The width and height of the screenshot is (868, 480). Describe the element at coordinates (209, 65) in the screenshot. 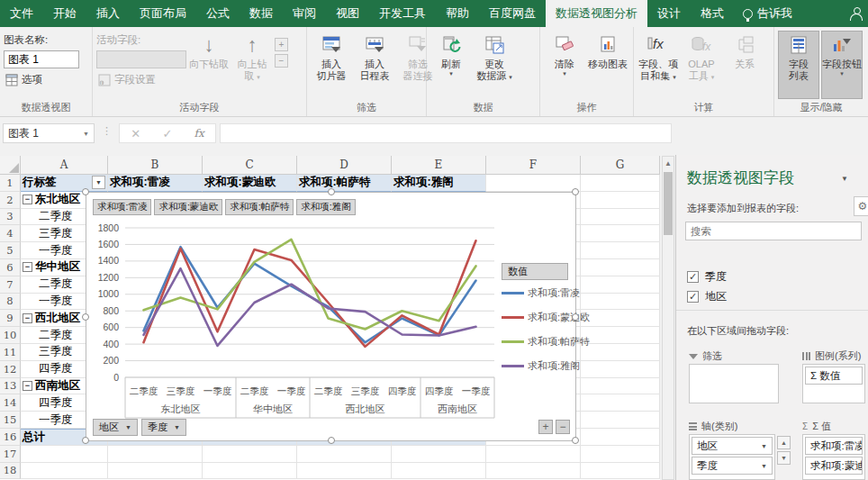

I see `drill-down-button: ↓ 向下钻取` at that location.